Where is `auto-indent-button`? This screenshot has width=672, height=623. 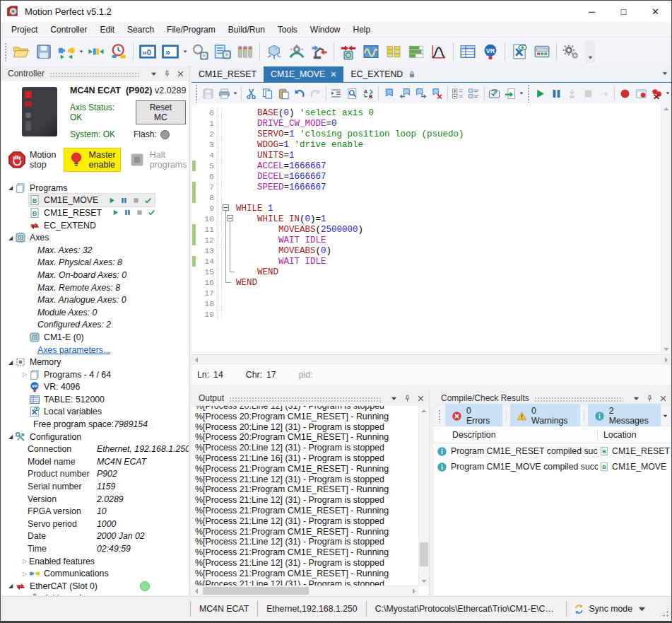 auto-indent-button is located at coordinates (336, 93).